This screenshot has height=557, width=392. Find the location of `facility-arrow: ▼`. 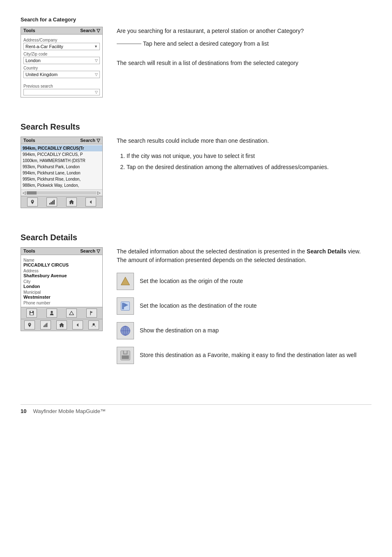

facility-arrow: ▼ is located at coordinates (96, 46).